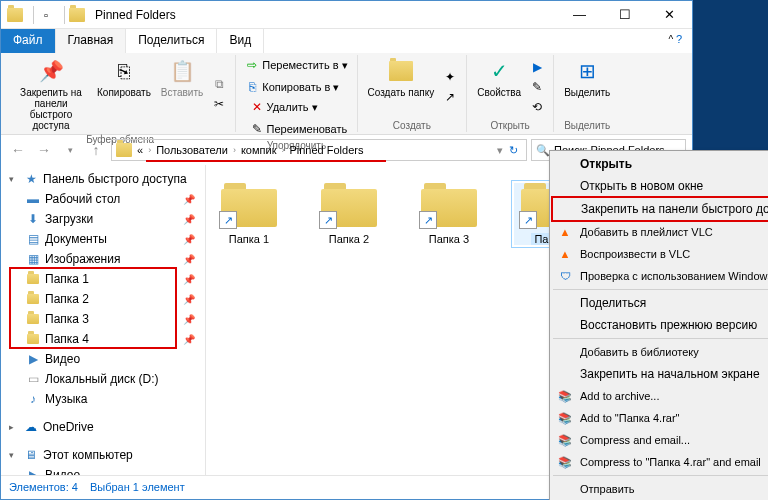 Image resolution: width=768 pixels, height=500 pixels. What do you see at coordinates (449, 214) in the screenshot?
I see `folder-3: ↗ Папка 3` at bounding box center [449, 214].